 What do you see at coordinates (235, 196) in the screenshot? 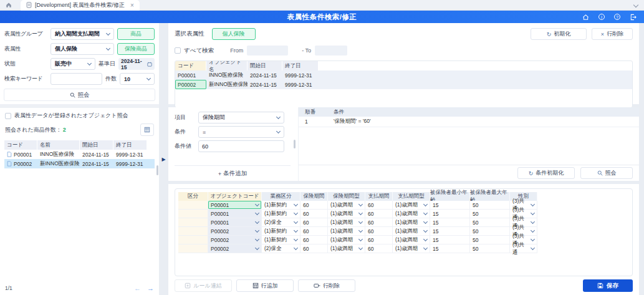
I see `col-header-object-code: オブジェクトコード` at bounding box center [235, 196].